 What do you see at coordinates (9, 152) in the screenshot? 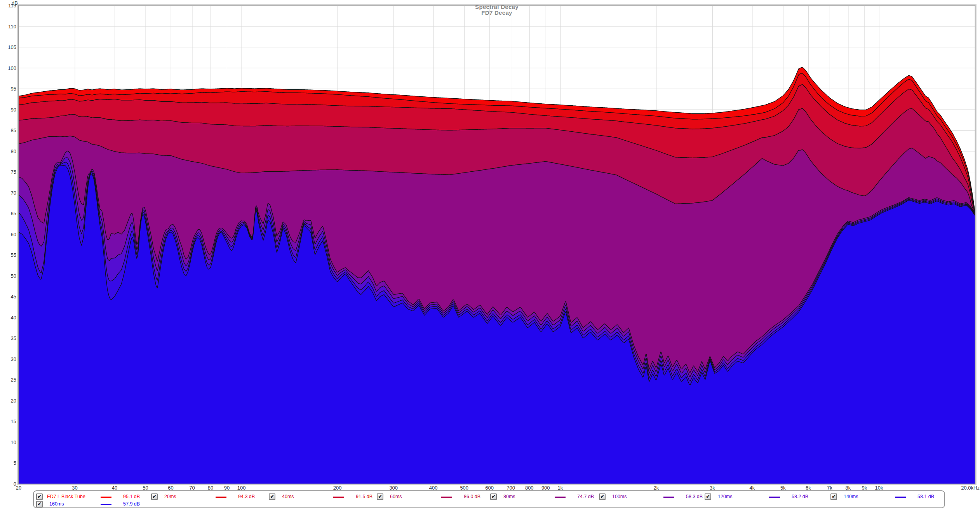
I see `y-tick-label: 80` at bounding box center [9, 152].